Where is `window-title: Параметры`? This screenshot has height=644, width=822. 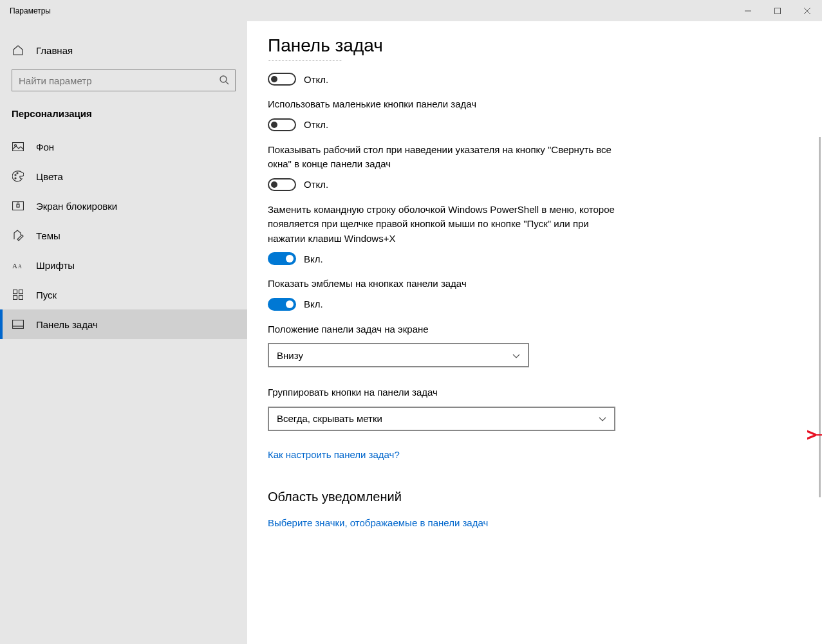 window-title: Параметры is located at coordinates (30, 11).